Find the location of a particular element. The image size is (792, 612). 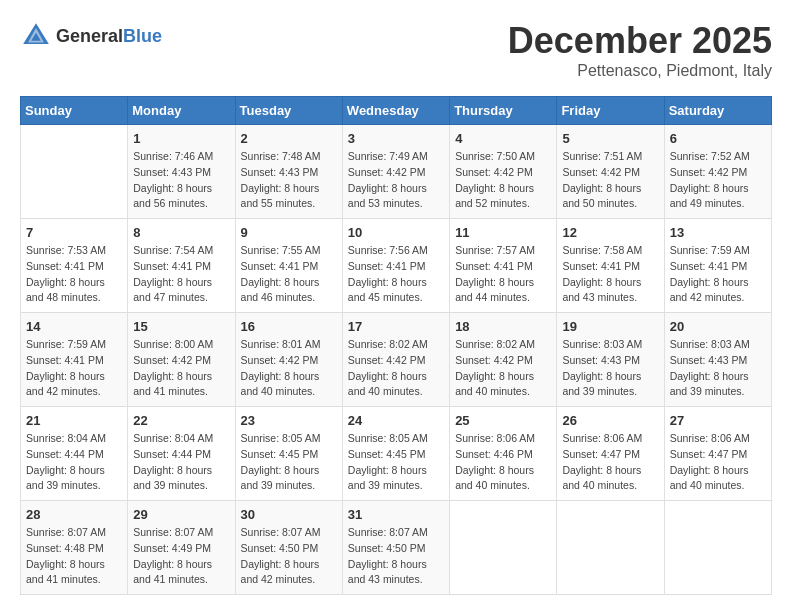

day-number: 9 is located at coordinates (289, 232).